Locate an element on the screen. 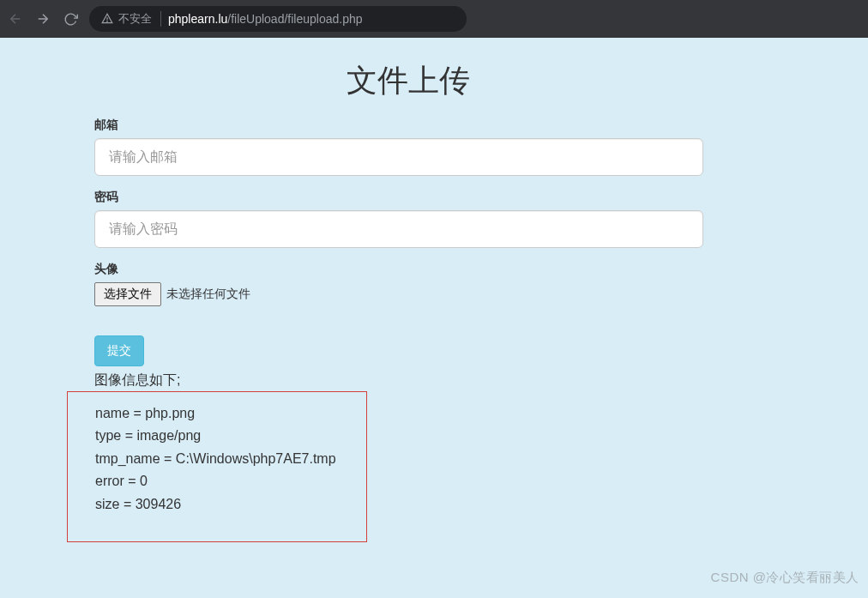 This screenshot has width=868, height=598. browser-toolbar: 不安全 phplearn.lu/fileUpload/fileupload.ph… is located at coordinates (434, 19).